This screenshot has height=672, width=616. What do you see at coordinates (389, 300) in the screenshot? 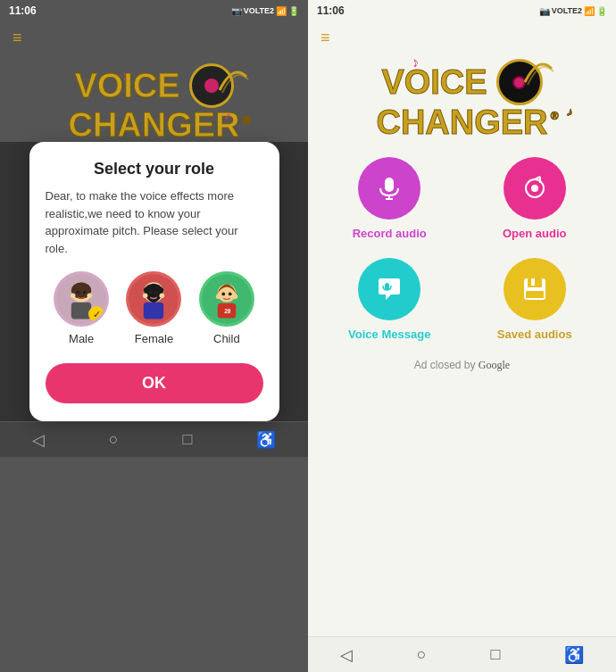
I see `feature-voice-message: Voice Message` at bounding box center [389, 300].